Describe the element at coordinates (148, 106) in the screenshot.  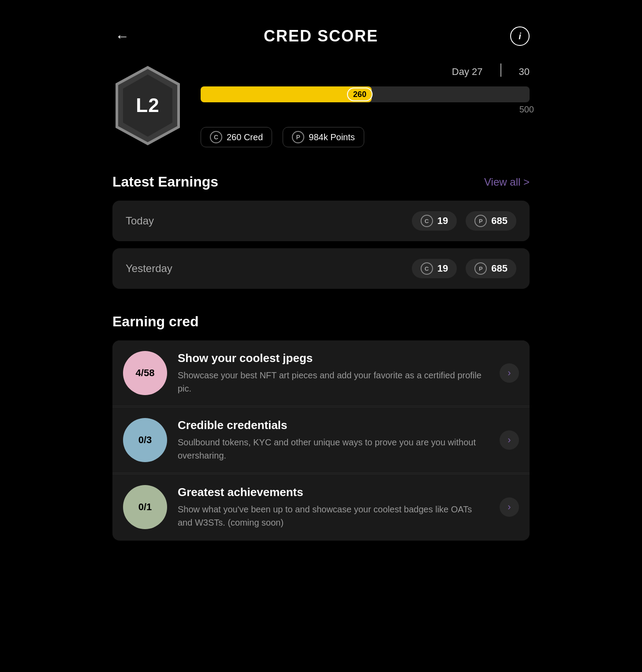
I see `level-badge: L2` at that location.